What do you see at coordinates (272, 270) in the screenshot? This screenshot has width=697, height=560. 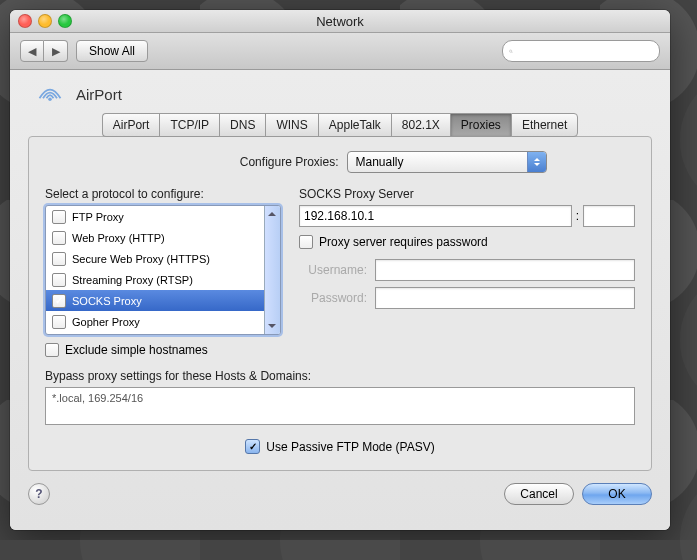 I see `scrollbar` at bounding box center [272, 270].